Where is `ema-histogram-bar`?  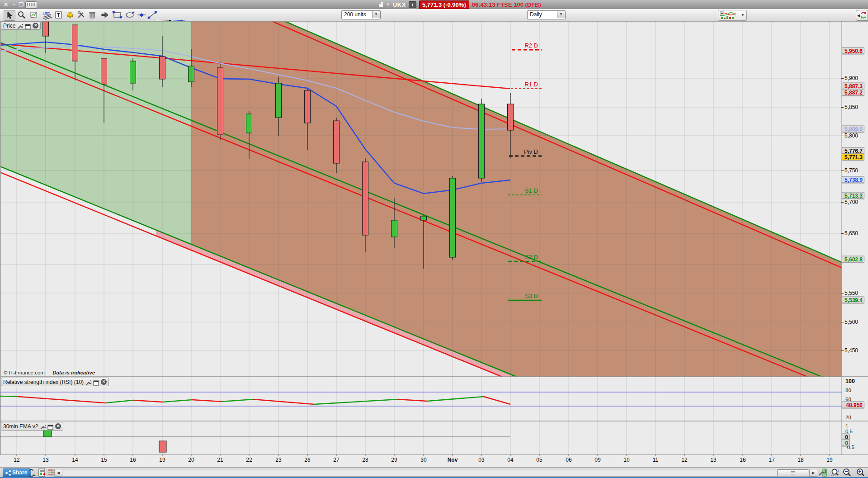
ema-histogram-bar is located at coordinates (163, 447).